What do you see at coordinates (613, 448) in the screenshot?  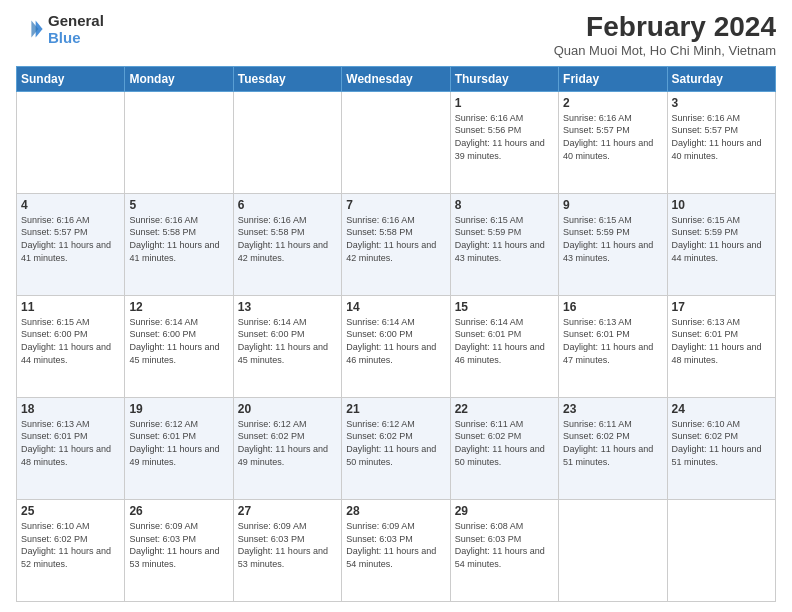 I see `calendar-cell: 23Sunrise: 6:11 AM Sunset: 6:02 PM Dayli…` at bounding box center [613, 448].